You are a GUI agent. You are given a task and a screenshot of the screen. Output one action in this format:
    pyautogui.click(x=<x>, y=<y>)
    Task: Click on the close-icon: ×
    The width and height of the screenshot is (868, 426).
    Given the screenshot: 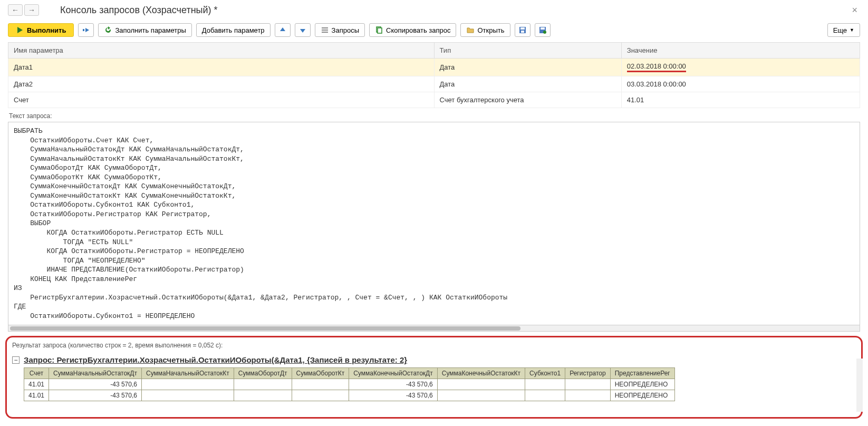 What is the action you would take?
    pyautogui.click(x=854, y=11)
    